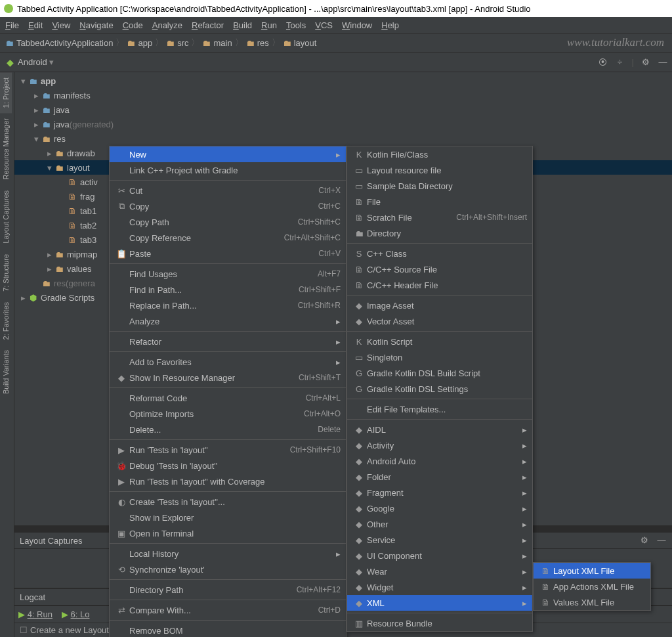  What do you see at coordinates (343, 139) in the screenshot?
I see `tree-res: 🖿res` at bounding box center [343, 139].